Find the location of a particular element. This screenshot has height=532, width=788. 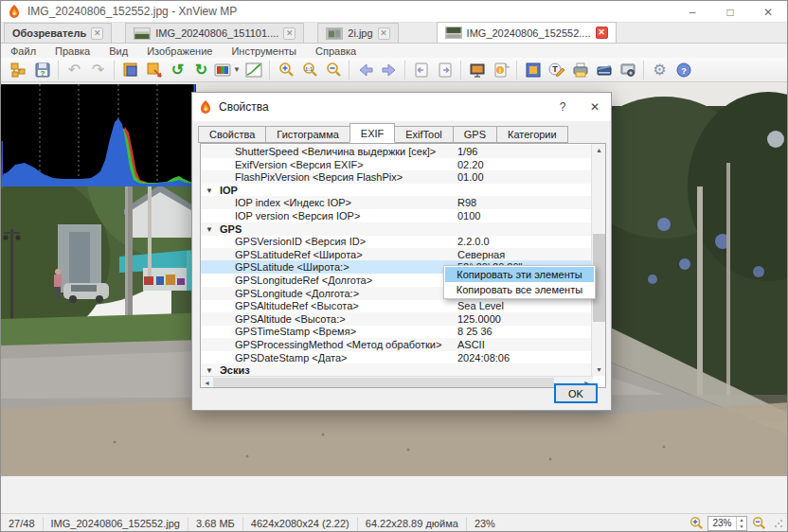

first-image-icon is located at coordinates (421, 70).